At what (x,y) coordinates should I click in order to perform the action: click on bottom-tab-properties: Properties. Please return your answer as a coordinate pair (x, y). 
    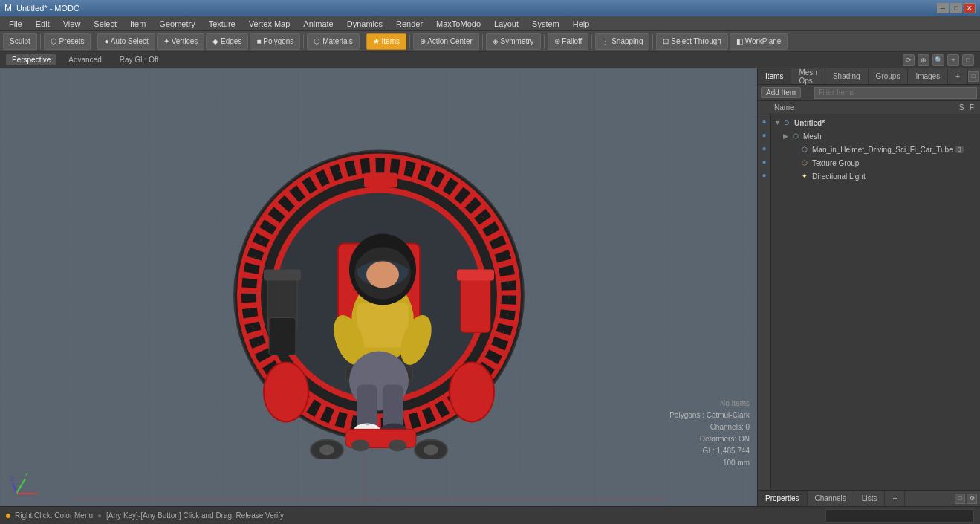
    Looking at the image, I should click on (783, 498).